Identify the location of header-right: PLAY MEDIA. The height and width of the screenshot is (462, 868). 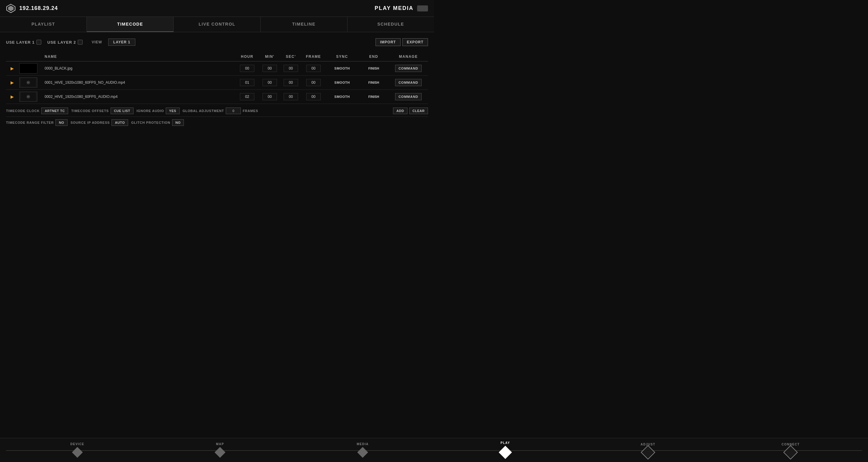
(401, 8).